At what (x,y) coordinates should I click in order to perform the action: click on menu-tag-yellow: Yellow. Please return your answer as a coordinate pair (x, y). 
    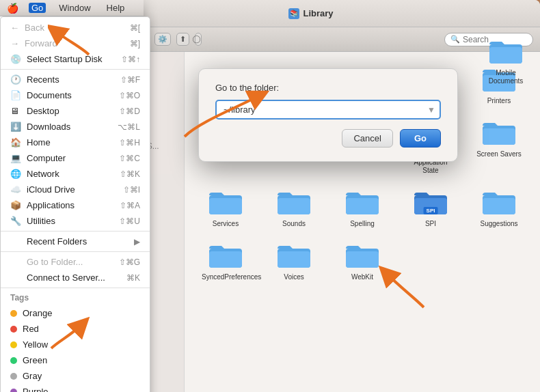
    Looking at the image, I should click on (75, 344).